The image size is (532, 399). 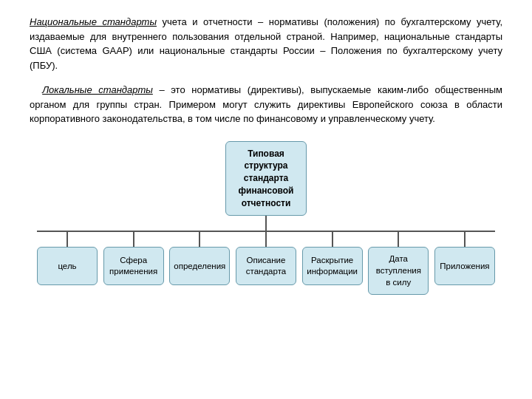 What do you see at coordinates (465, 266) in the screenshot?
I see `child-node-7: Приложения` at bounding box center [465, 266].